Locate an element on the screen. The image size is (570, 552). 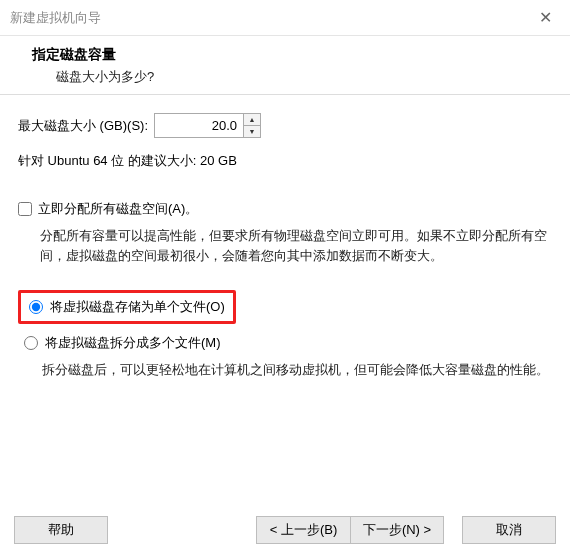
nav-button-group: < 上一步(B) 下一步(N) > is located at coordinates (350, 530).